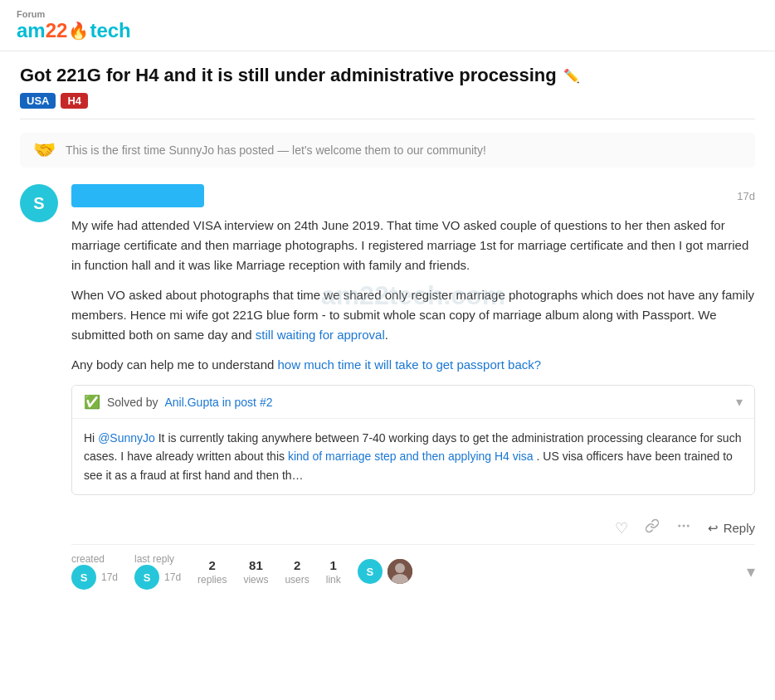  What do you see at coordinates (410, 365) in the screenshot?
I see `question-link: how much time it will take to get passpo…` at bounding box center [410, 365].